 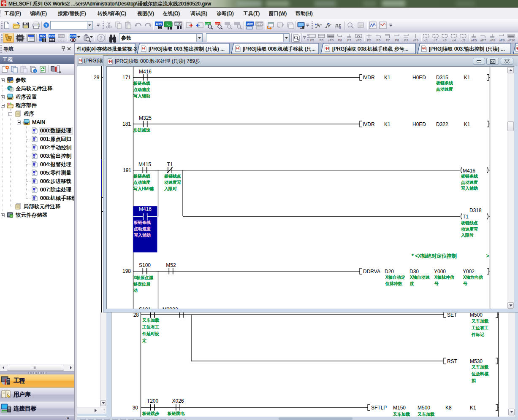 I want to click on svg-text: 位放料模, so click(x=480, y=374).